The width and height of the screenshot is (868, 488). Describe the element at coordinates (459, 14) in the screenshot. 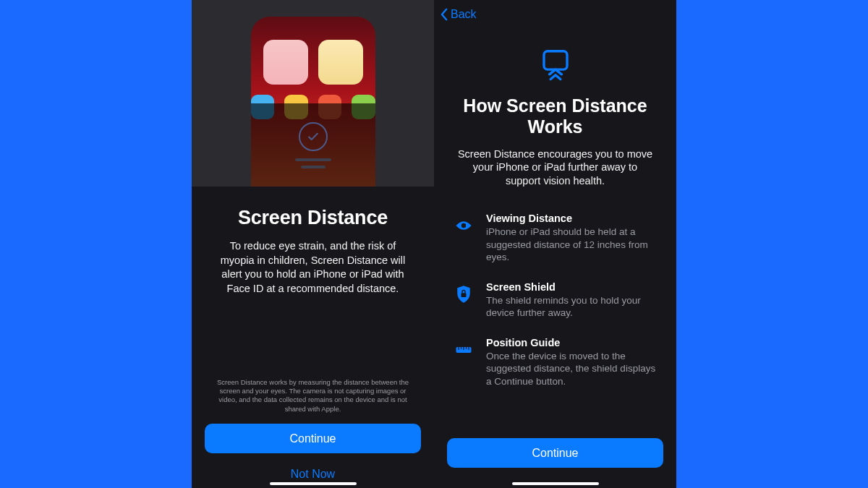

I see `back-button: Back` at that location.